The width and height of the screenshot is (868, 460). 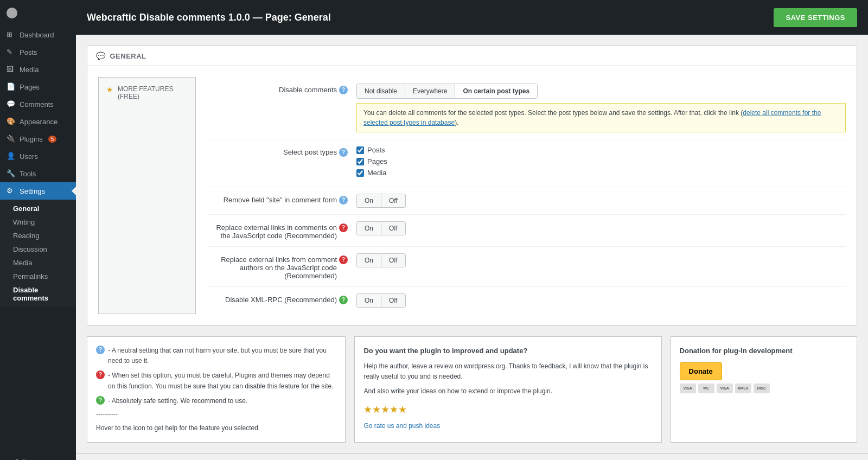 What do you see at coordinates (381, 91) in the screenshot?
I see `not-disable-btn: Not disable` at bounding box center [381, 91].